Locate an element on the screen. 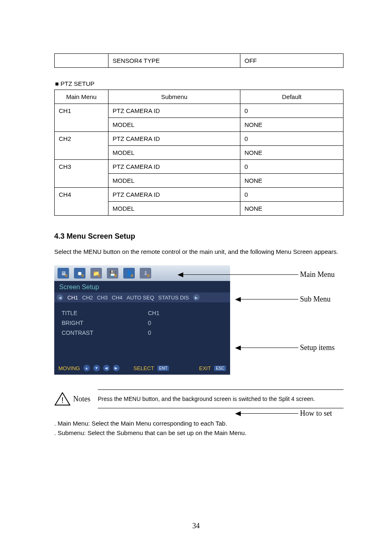  annotation-setup-items: Setup items is located at coordinates (285, 348).